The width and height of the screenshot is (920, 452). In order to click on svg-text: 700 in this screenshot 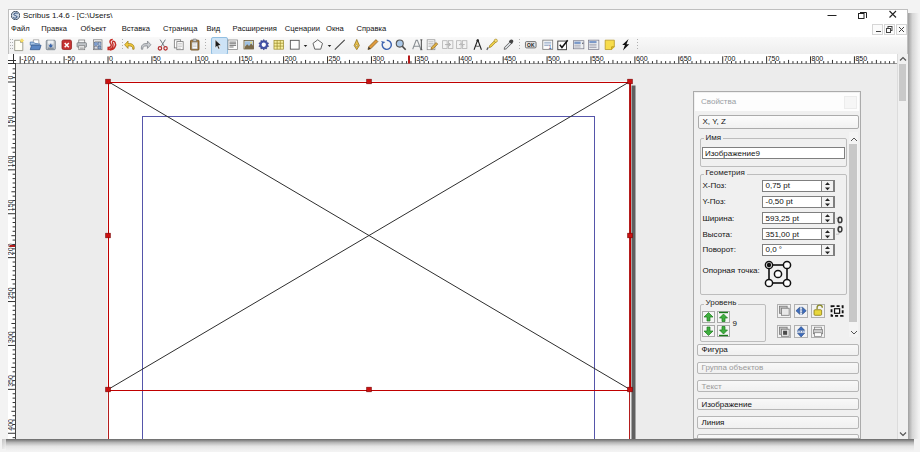, I will do `click(730, 58)`.